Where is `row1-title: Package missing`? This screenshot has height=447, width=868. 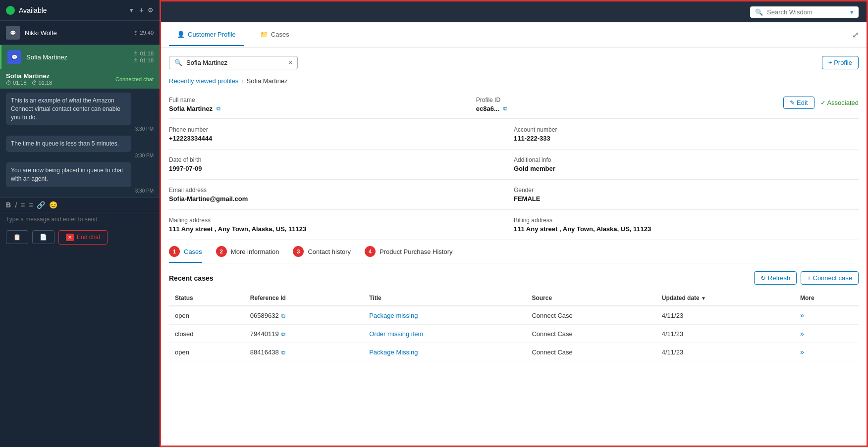 row1-title: Package missing is located at coordinates (444, 315).